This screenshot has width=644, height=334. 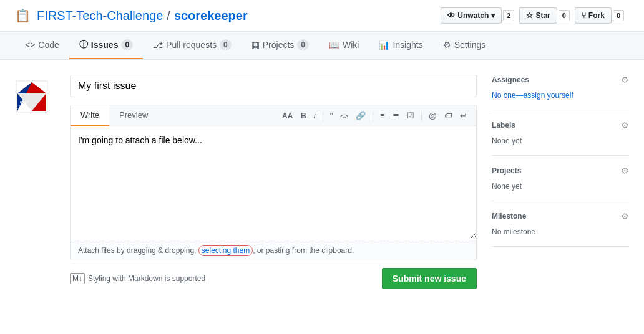 What do you see at coordinates (211, 16) in the screenshot?
I see `repo-name-link: scorekeeper` at bounding box center [211, 16].